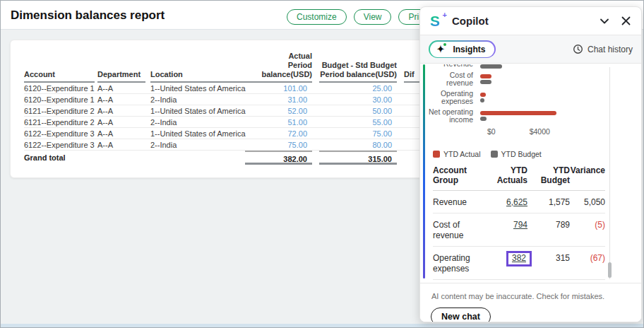  What do you see at coordinates (250, 145) in the screenshot?
I see `table-row: 6122--Expenditure 3A--A2--India75.0080.0…` at bounding box center [250, 145].